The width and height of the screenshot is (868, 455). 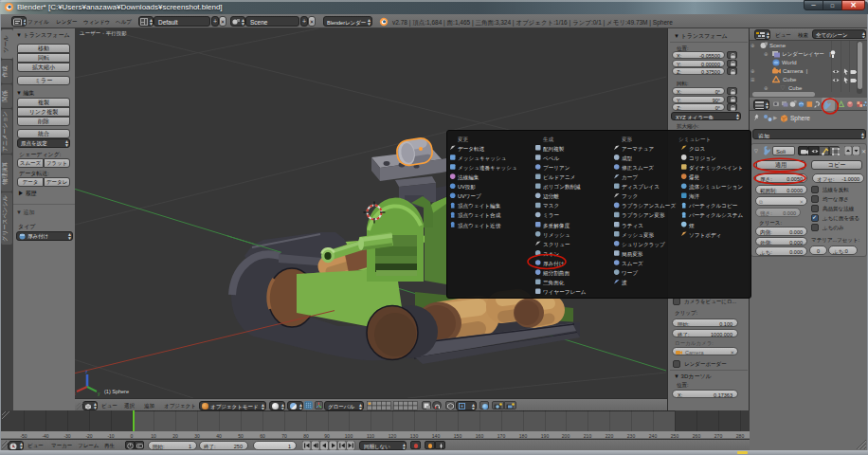 I want to click on svg-text: ソフトボディ, so click(x=705, y=235).